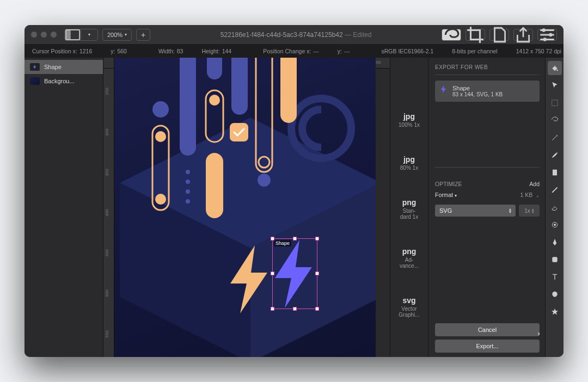 Image resolution: width=588 pixels, height=382 pixels. Describe the element at coordinates (272, 238) in the screenshot. I see `handle-tl` at that location.